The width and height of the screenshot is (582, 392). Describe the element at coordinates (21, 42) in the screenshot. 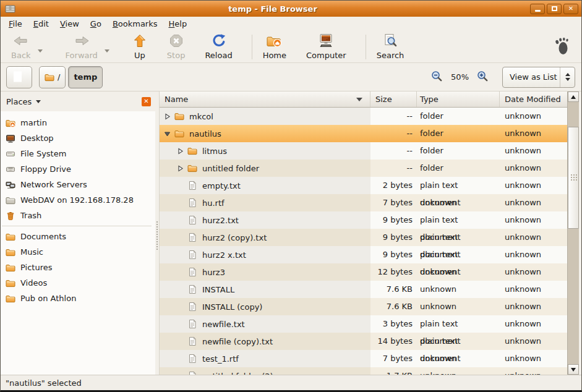

I see `back-icon` at that location.